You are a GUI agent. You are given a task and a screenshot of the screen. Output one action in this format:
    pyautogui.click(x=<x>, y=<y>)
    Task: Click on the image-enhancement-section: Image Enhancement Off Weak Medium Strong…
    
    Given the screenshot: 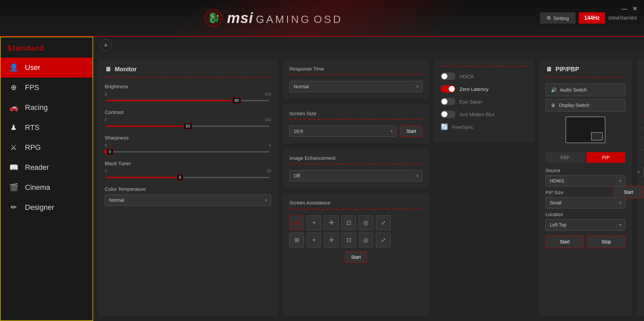 What is the action you would take?
    pyautogui.click(x=356, y=168)
    